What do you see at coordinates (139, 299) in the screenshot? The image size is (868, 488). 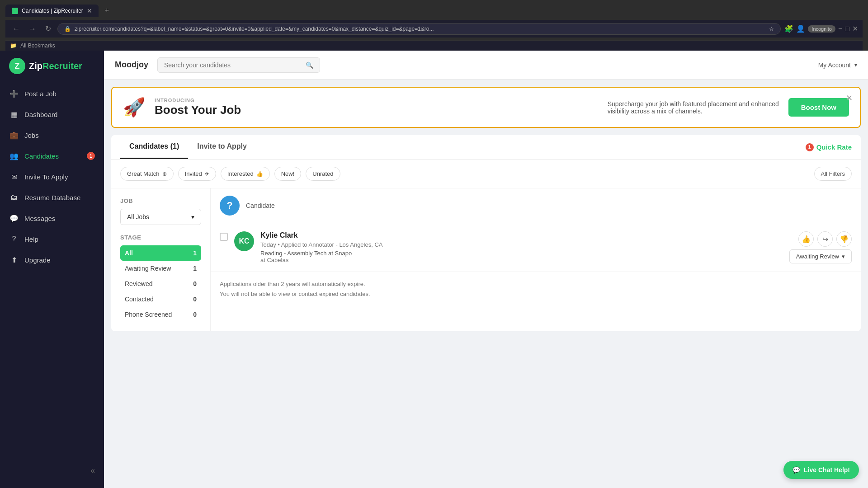 I see `stage-contacted-label: Contacted` at bounding box center [139, 299].